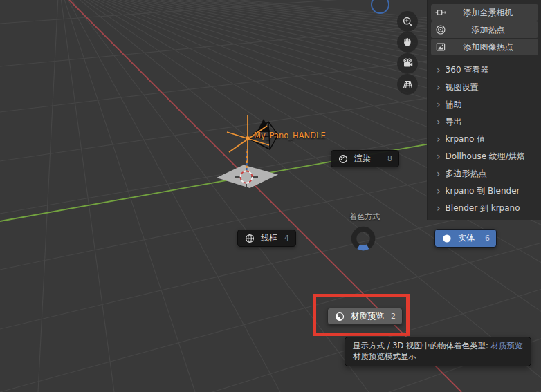  What do you see at coordinates (507, 346) in the screenshot?
I see `tooltip-value: 材质预览` at bounding box center [507, 346].